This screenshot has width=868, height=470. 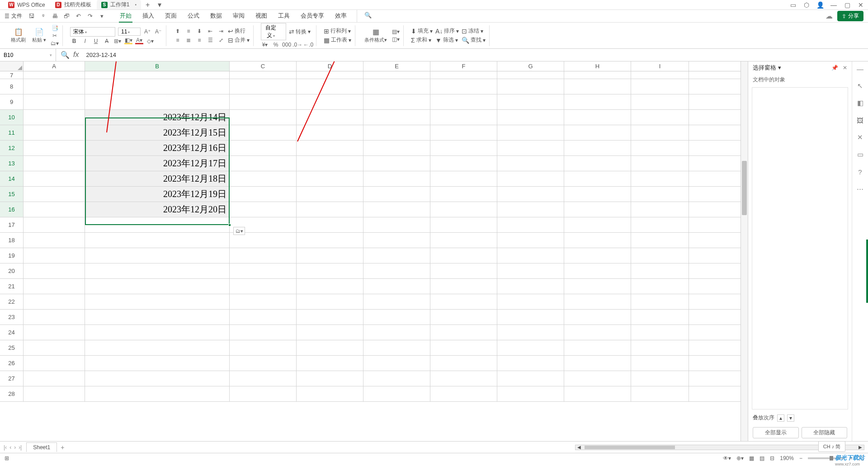 I want to click on row-header: 27, so click(x=12, y=379).